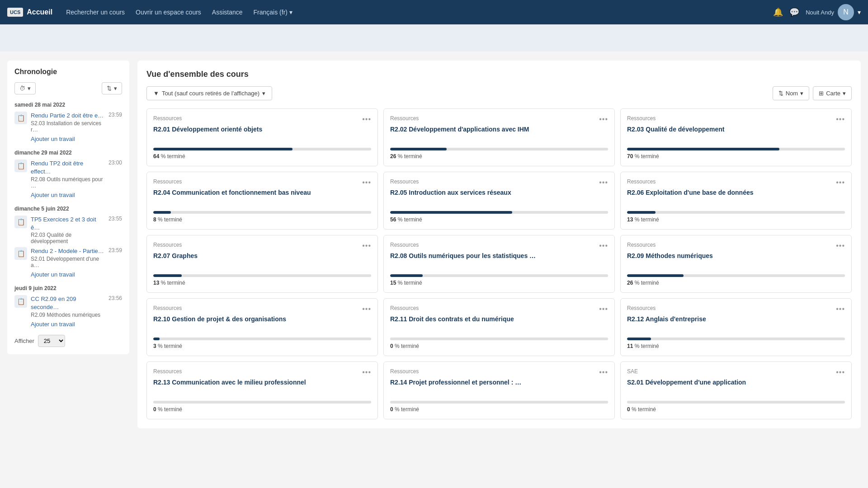  I want to click on progress-text: 13 % terminé, so click(262, 283).